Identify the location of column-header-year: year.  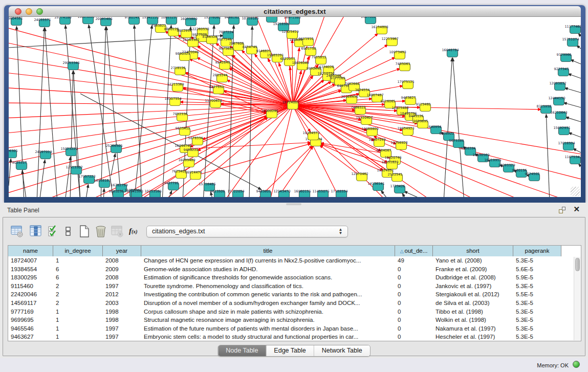
(122, 251).